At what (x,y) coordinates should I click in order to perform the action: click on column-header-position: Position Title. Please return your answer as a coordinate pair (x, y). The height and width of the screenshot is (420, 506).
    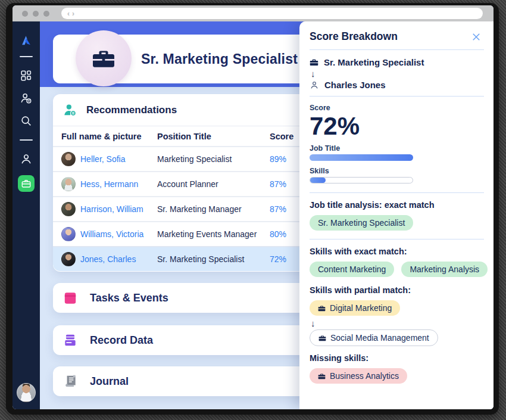
    Looking at the image, I should click on (213, 136).